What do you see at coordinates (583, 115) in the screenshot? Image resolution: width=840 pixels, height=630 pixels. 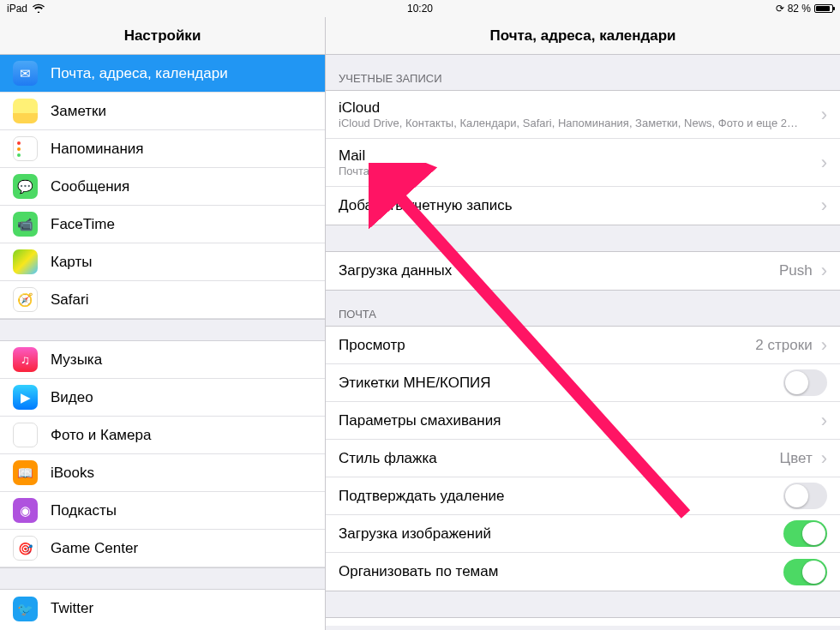 I see `account-row-icloud: iCloud iCloud Drive, Контакты, Календари…` at bounding box center [583, 115].